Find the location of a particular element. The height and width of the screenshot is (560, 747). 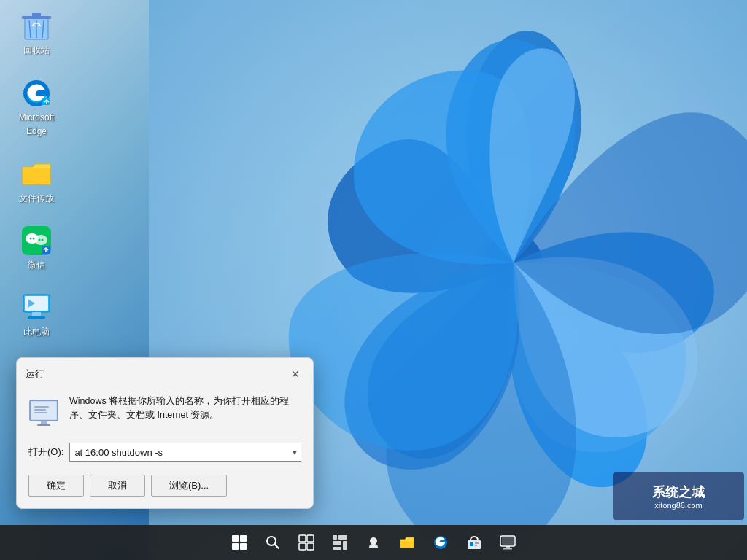

taskbar-store-button is located at coordinates (474, 542).